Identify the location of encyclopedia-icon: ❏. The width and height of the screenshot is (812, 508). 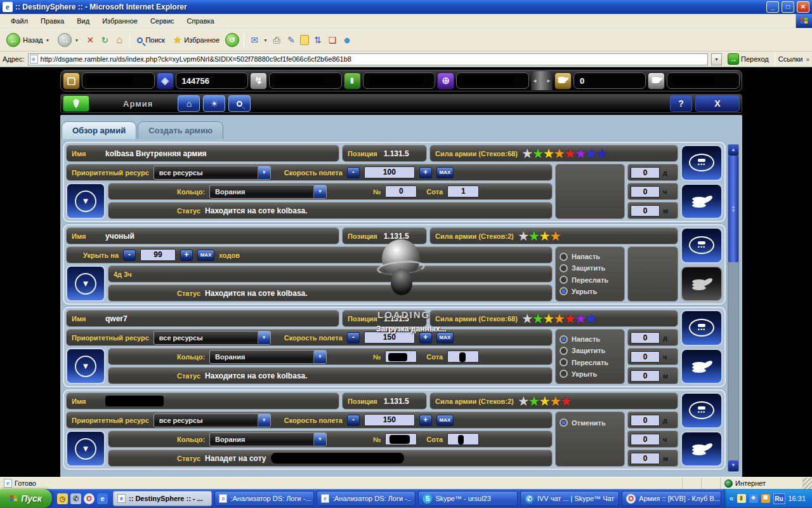
(332, 40).